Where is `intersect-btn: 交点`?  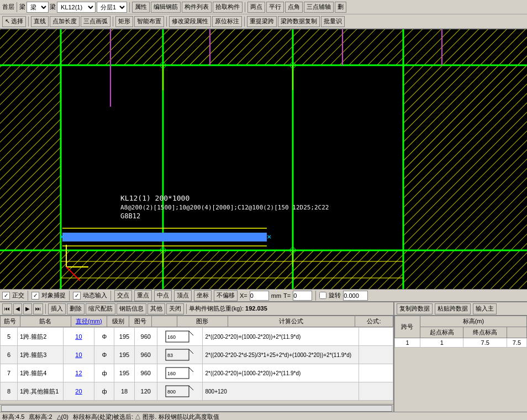
intersect-btn: 交点 is located at coordinates (123, 296).